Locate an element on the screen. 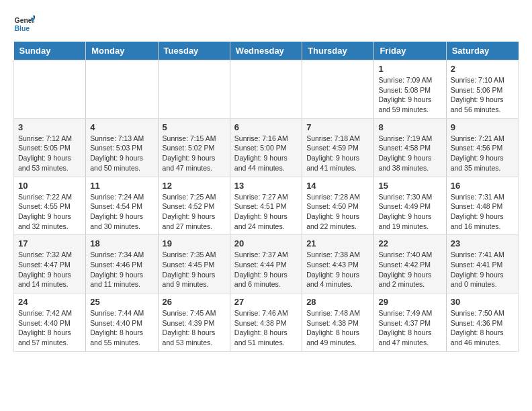 The width and height of the screenshot is (532, 411). day-info: Sunrise: 7:10 AM Sunset: 5:06 PM Dayligh… is located at coordinates (482, 95).